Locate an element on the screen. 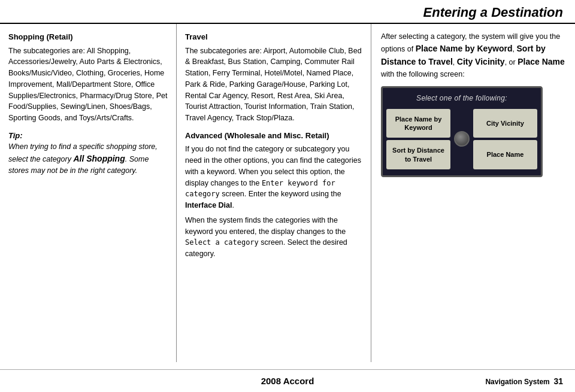 The image size is (575, 392). nav-btn-place-name-keyword: Place Name by Keyword is located at coordinates (418, 123).